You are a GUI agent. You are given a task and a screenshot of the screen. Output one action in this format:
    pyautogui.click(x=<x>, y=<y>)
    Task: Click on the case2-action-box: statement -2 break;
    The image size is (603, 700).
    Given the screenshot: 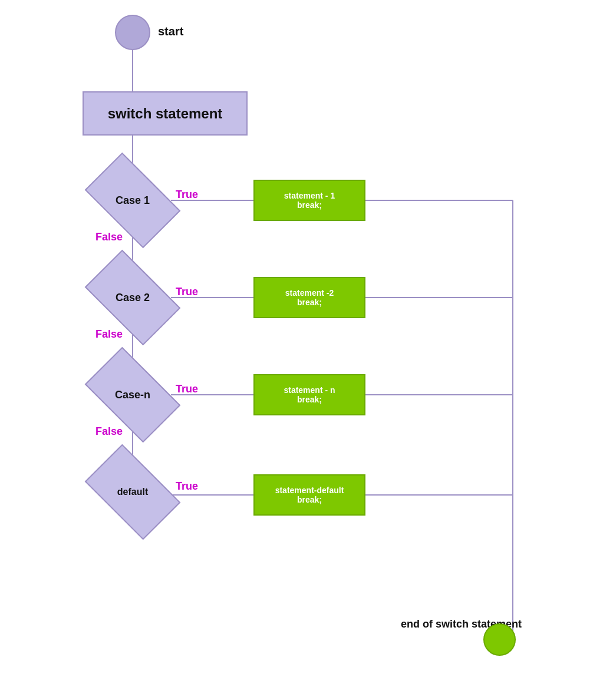 What is the action you would take?
    pyautogui.click(x=309, y=298)
    